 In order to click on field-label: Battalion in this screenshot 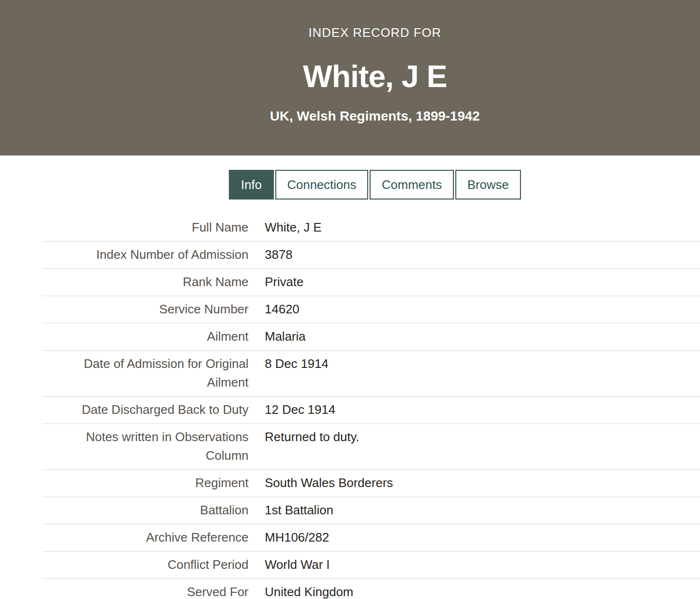, I will do `click(146, 510)`.